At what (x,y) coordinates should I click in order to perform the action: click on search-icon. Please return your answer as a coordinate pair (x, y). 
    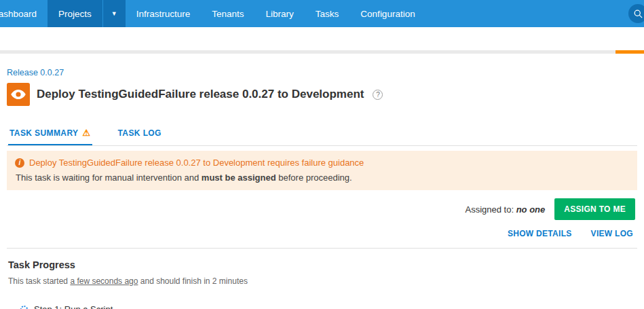
    Looking at the image, I should click on (637, 14).